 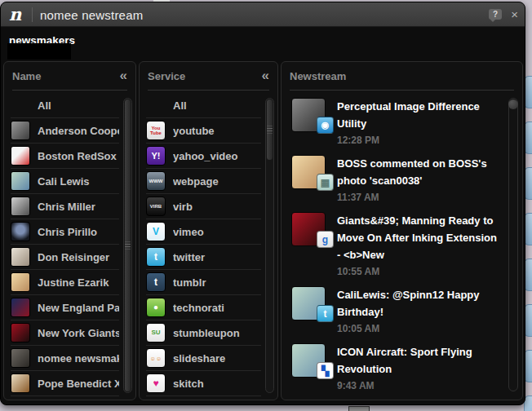 What do you see at coordinates (325, 313) in the screenshot?
I see `badge-icon: t` at bounding box center [325, 313].